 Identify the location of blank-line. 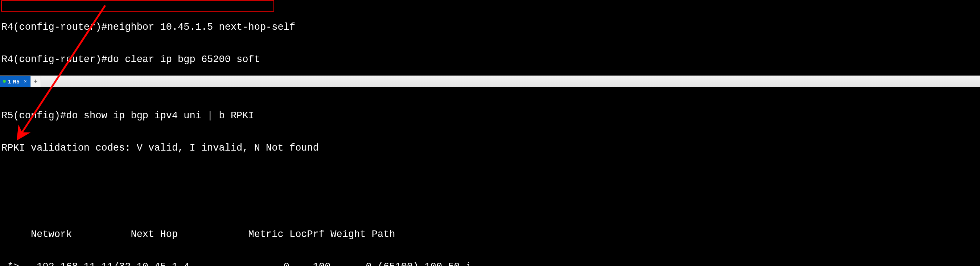
(490, 181).